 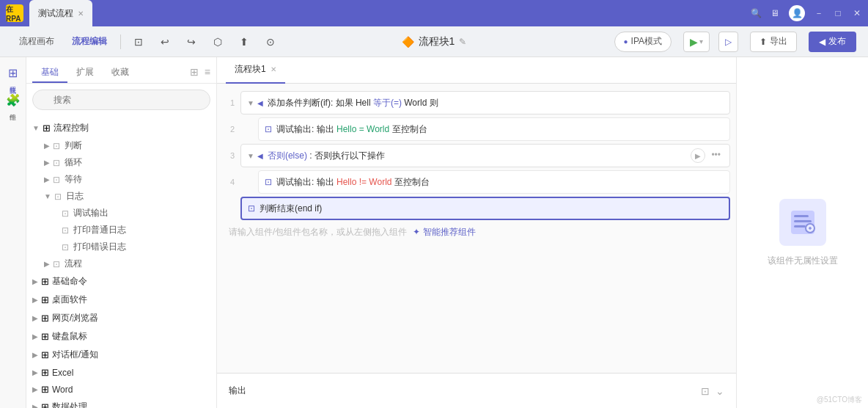 What do you see at coordinates (122, 128) in the screenshot?
I see `section-flow-control-header: ▼ ⊞ 流程控制` at bounding box center [122, 128].